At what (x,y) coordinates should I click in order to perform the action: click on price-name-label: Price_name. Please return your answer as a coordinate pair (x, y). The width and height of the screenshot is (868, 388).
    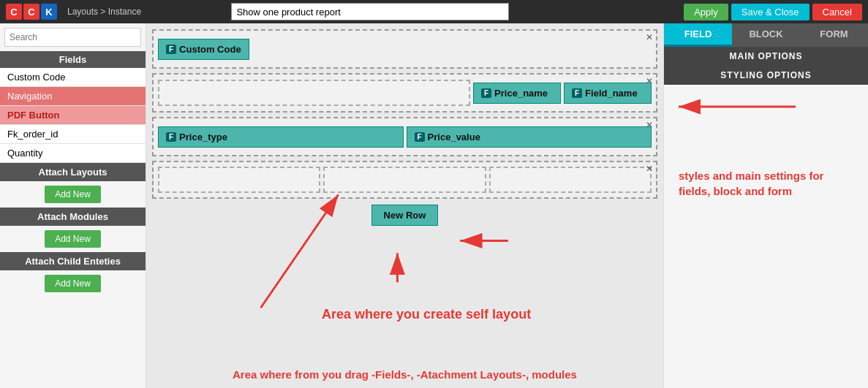
    Looking at the image, I should click on (521, 94).